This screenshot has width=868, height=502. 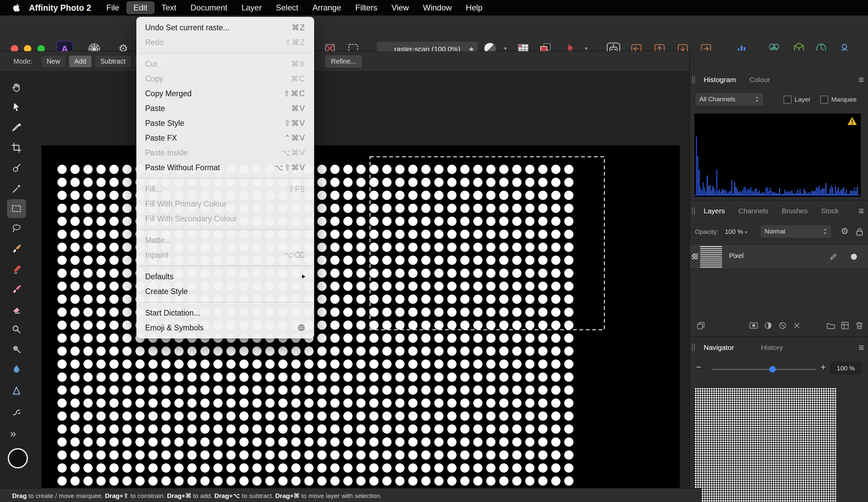 What do you see at coordinates (699, 367) in the screenshot?
I see `zoom-out-button: −` at bounding box center [699, 367].